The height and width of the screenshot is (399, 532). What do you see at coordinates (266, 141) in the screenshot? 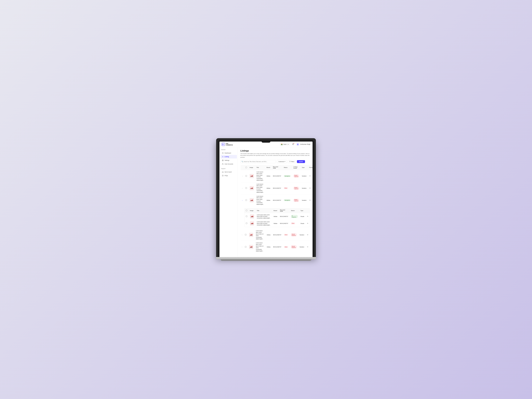
I see `laptop-notch` at bounding box center [266, 141].